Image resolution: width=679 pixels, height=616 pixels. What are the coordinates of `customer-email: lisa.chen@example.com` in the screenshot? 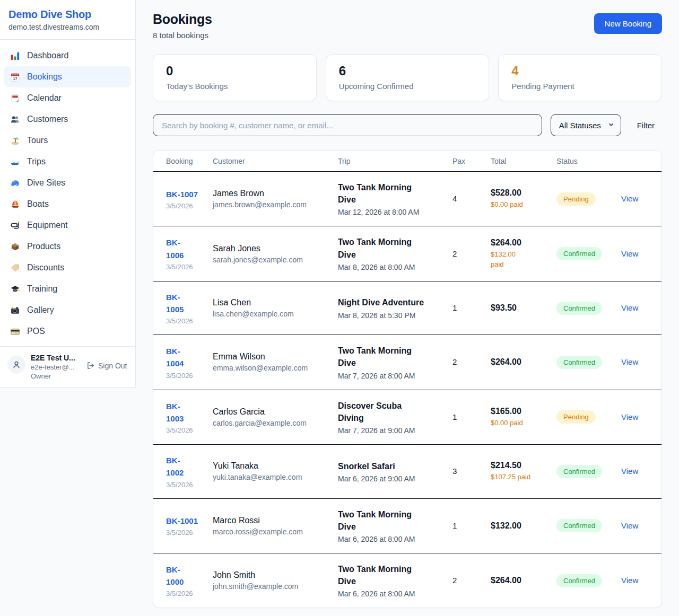 It's located at (272, 314).